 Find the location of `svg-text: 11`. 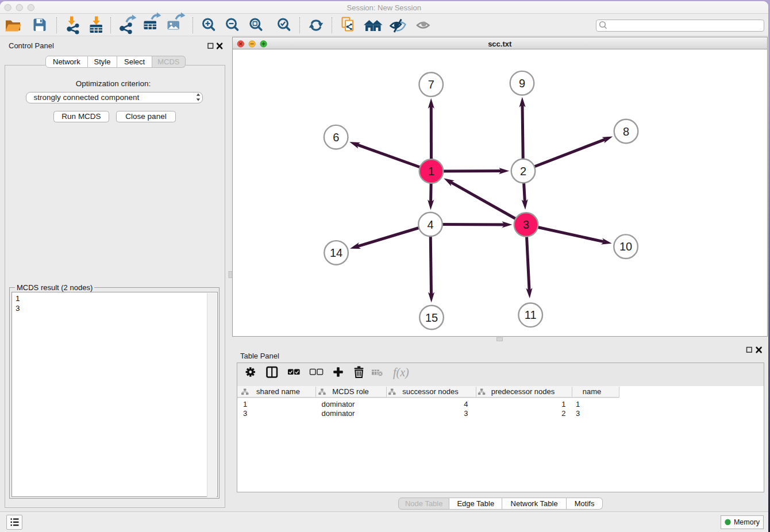

svg-text: 11 is located at coordinates (531, 315).